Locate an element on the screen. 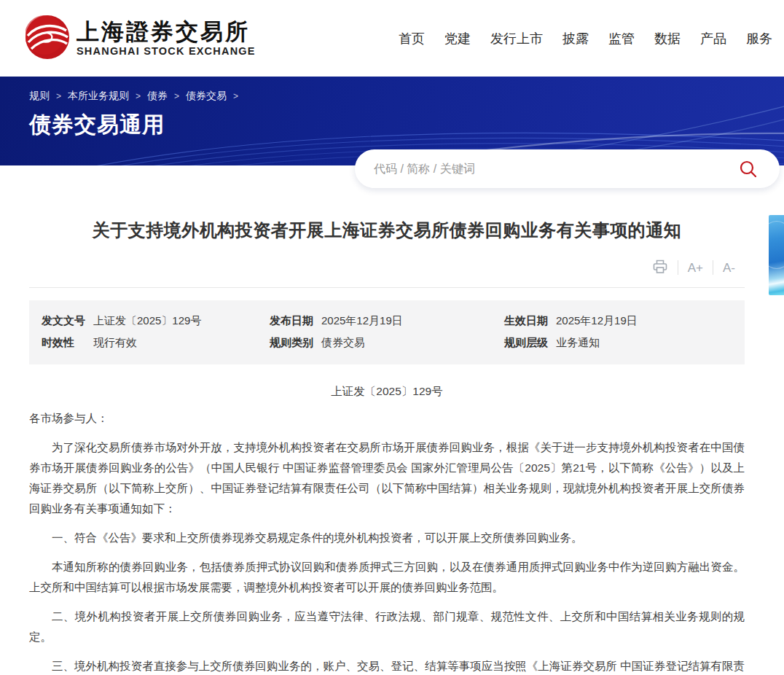 This screenshot has width=784, height=675. nav-item-home: 首页 is located at coordinates (412, 39).